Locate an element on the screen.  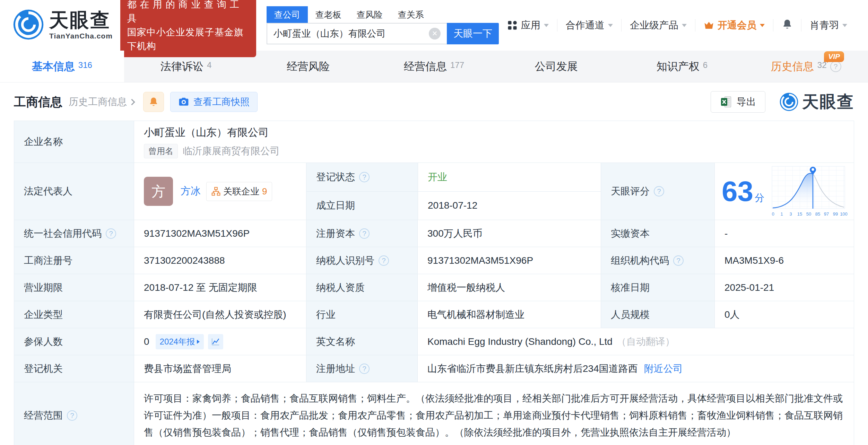
top-header: 天眼查 TianYanCha.com 都在用的商业查询工具 国家中小企业发展子基… is located at coordinates (434, 25).